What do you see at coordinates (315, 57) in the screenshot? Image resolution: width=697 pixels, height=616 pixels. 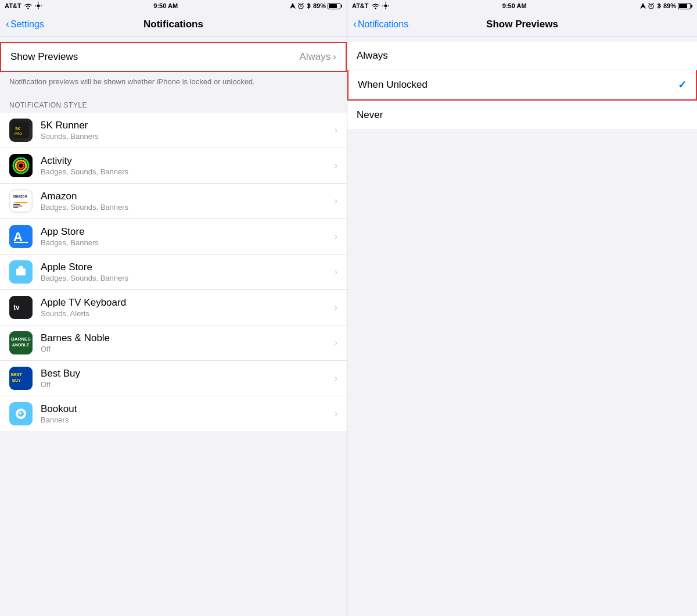 I see `show-previews-value-text: Always` at bounding box center [315, 57].